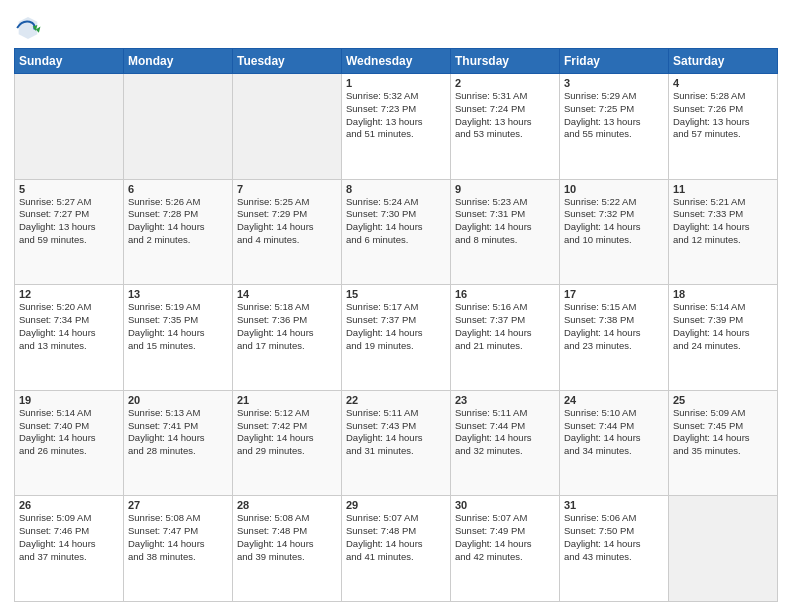 The image size is (792, 612). Describe the element at coordinates (614, 538) in the screenshot. I see `day-info: Sunrise: 5:06 AM Sunset: 7:50 PM Dayligh…` at that location.